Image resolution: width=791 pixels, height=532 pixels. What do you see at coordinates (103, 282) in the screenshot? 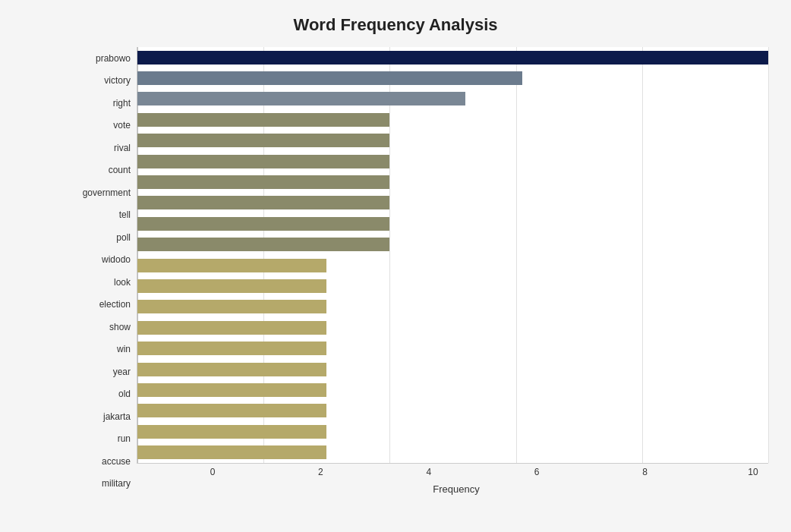
I see `y-label: look` at bounding box center [103, 282].